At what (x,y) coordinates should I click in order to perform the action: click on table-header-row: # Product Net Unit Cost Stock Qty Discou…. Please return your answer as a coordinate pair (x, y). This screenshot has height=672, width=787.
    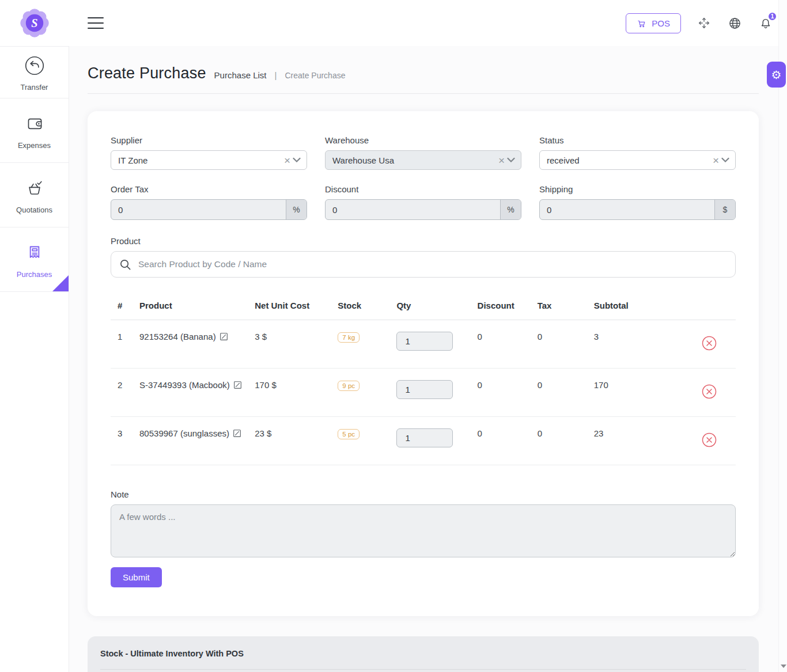
    Looking at the image, I should click on (423, 306).